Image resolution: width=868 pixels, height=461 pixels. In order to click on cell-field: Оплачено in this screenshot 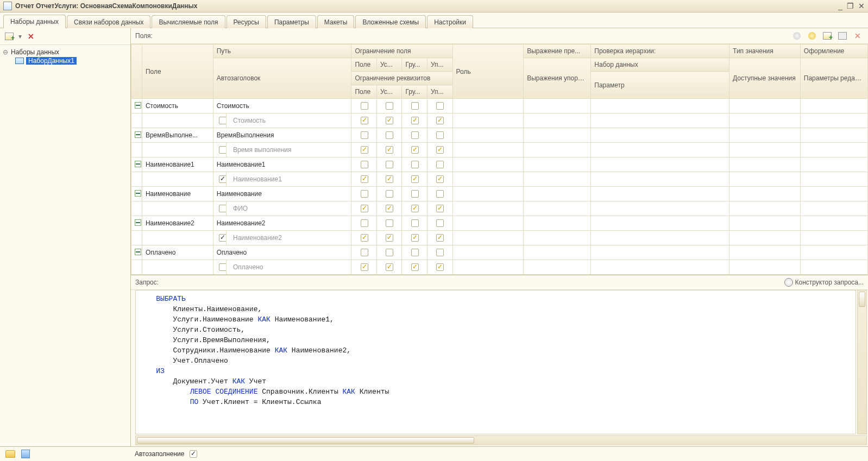, I will do `click(177, 253)`.